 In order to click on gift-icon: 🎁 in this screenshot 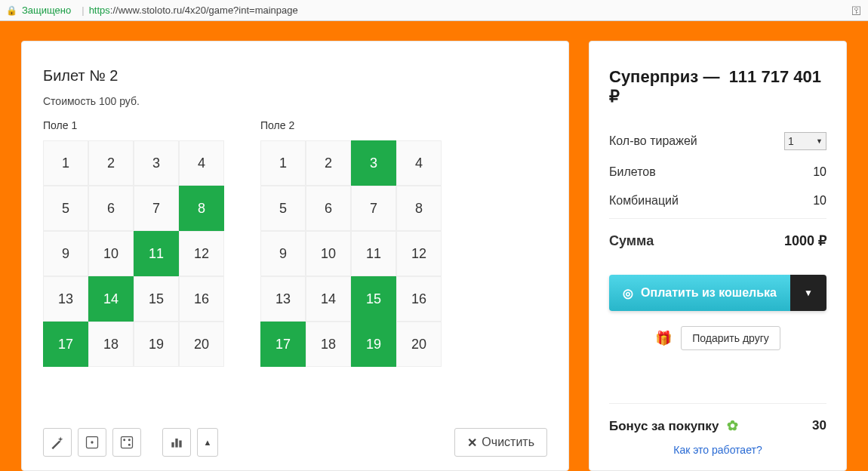, I will do `click(663, 338)`.